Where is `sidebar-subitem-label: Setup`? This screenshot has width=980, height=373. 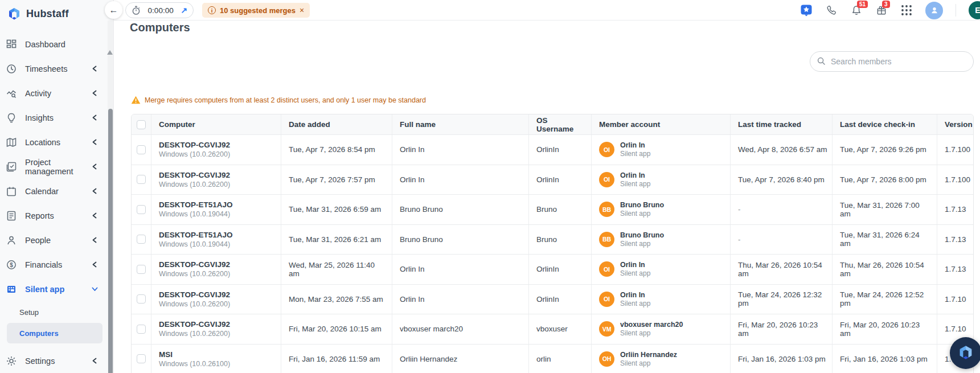 sidebar-subitem-label: Setup is located at coordinates (29, 312).